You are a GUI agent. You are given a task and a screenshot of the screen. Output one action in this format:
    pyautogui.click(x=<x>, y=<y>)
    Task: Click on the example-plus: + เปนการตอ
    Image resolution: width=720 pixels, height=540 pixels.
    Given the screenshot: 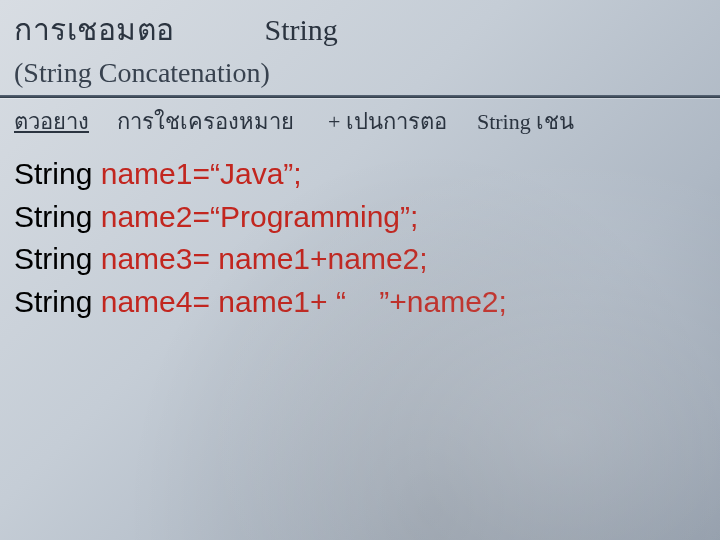 What is the action you would take?
    pyautogui.click(x=388, y=122)
    